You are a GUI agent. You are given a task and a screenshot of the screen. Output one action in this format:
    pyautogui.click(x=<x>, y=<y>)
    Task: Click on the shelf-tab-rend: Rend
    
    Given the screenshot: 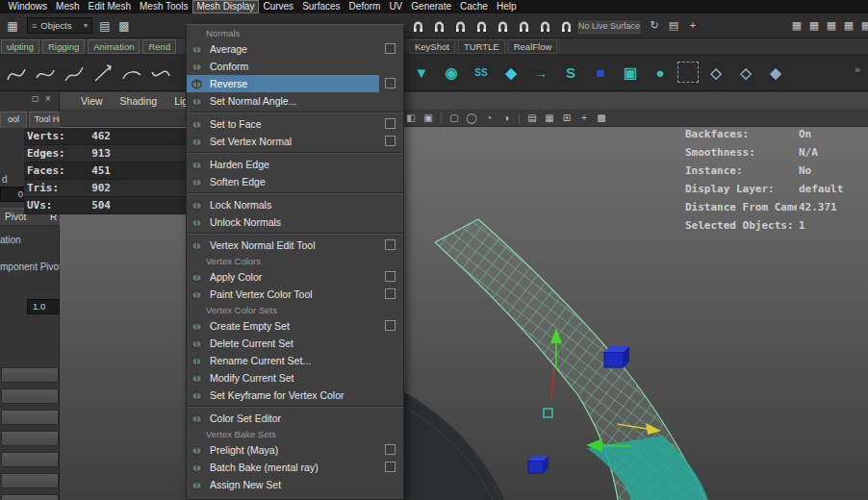 What is the action you would take?
    pyautogui.click(x=160, y=46)
    